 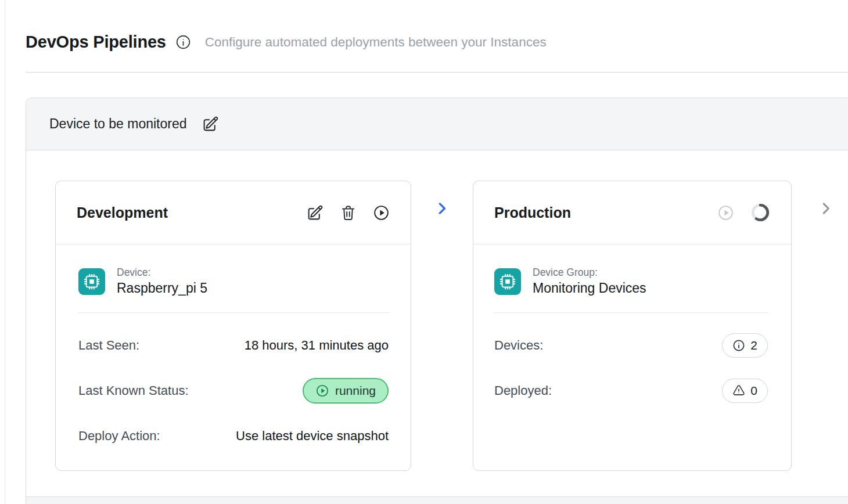 What do you see at coordinates (120, 436) in the screenshot?
I see `deploy-action-label: Deploy Action:` at bounding box center [120, 436].